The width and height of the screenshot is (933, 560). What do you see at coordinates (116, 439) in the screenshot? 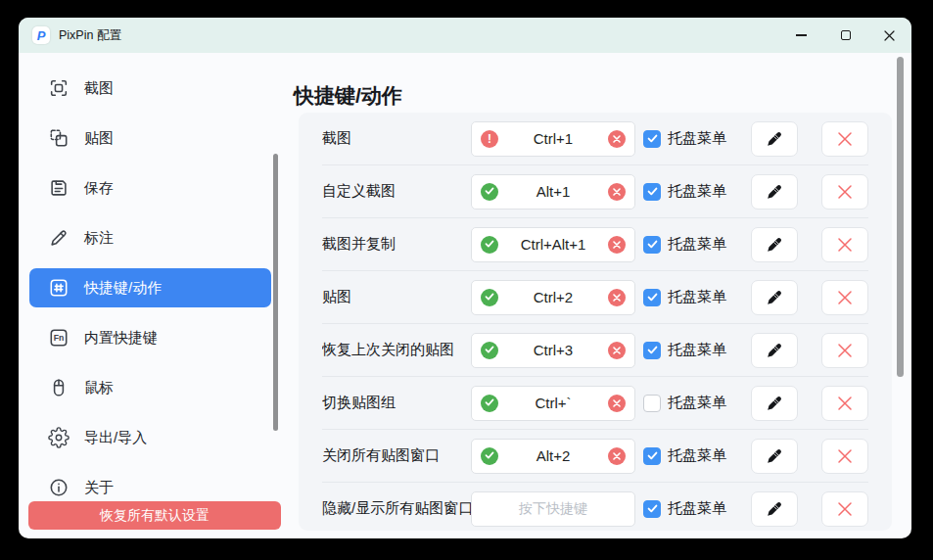
I see `sidebar-item-label: 导出/导入` at bounding box center [116, 439].